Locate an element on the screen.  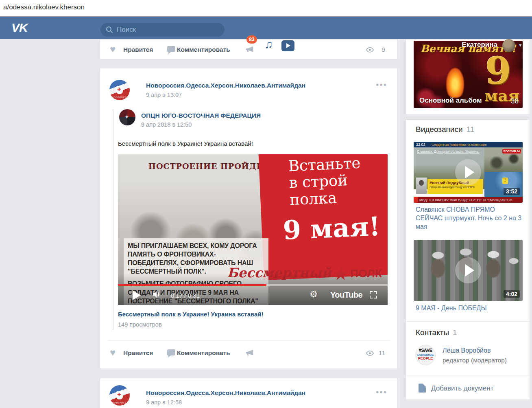
play-button is located at coordinates (137, 295).